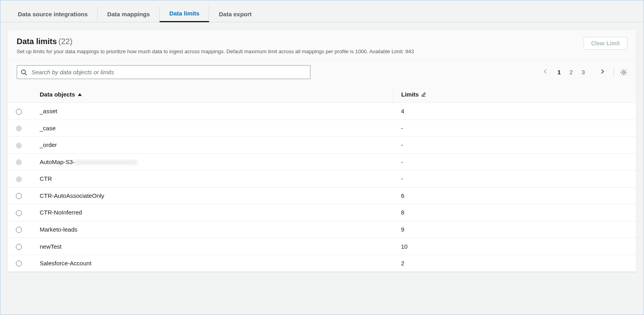 This screenshot has height=315, width=644. I want to click on toolbar: 123, so click(322, 73).